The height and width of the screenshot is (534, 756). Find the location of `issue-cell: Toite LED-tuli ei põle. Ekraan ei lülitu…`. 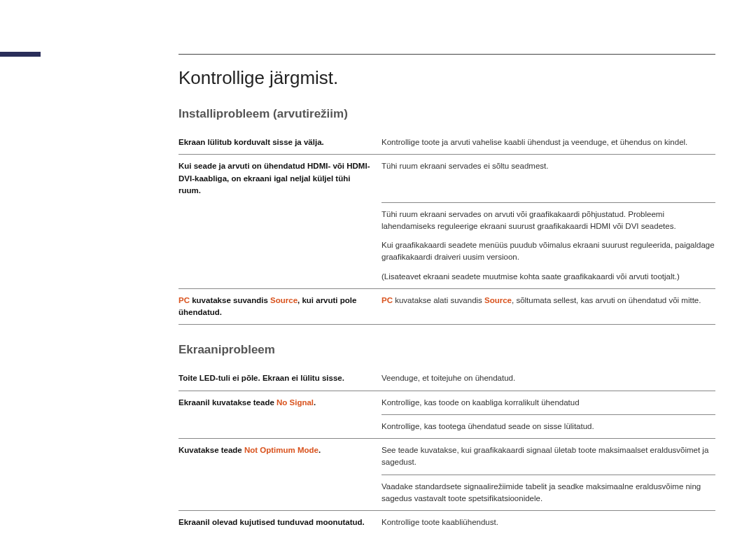

issue-cell: Toite LED-tuli ei põle. Ekraan ei lülitu… is located at coordinates (280, 379).